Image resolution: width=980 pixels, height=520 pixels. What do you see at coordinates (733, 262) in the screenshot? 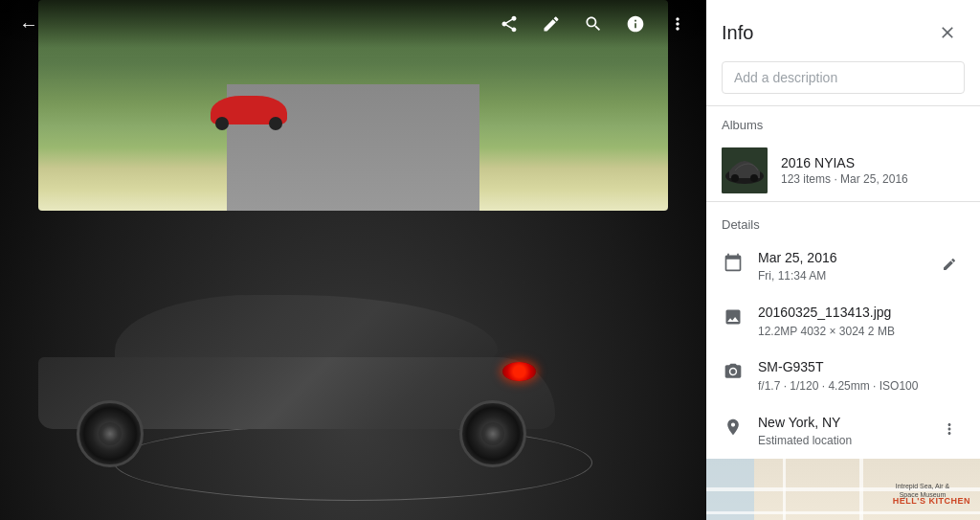
I see `calendar-icon` at bounding box center [733, 262].